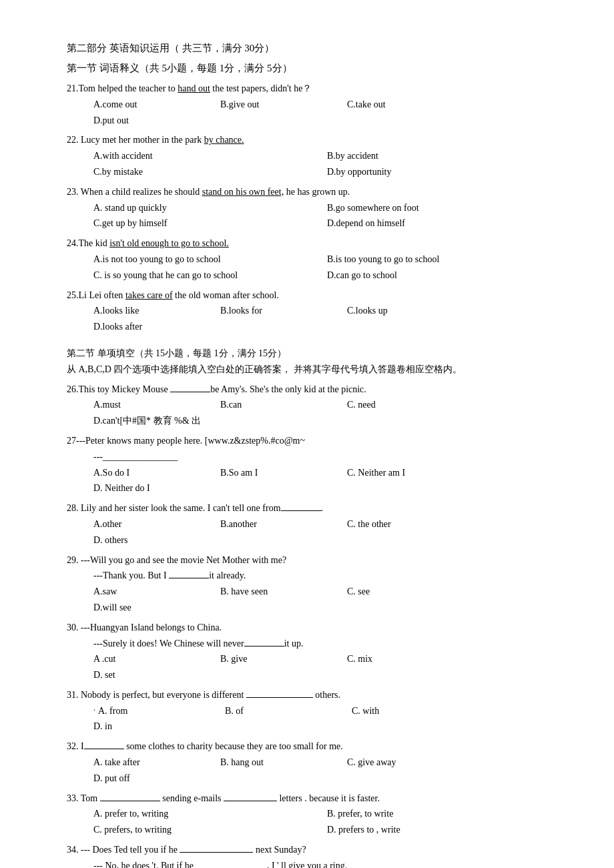 Image resolution: width=614 pixels, height=868 pixels. What do you see at coordinates (280, 105) in the screenshot?
I see `q21-optB: B.give out` at bounding box center [280, 105].